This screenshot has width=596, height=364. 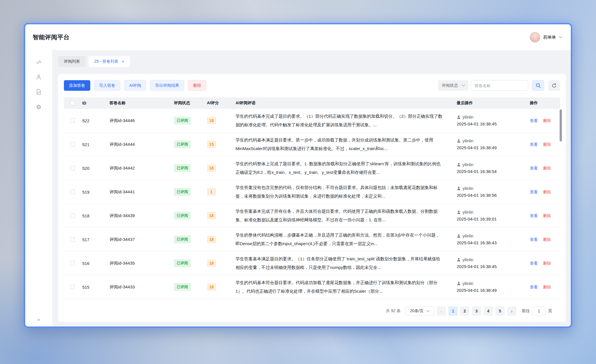 I want to click on page-size-label: 20条/页, so click(x=417, y=311).